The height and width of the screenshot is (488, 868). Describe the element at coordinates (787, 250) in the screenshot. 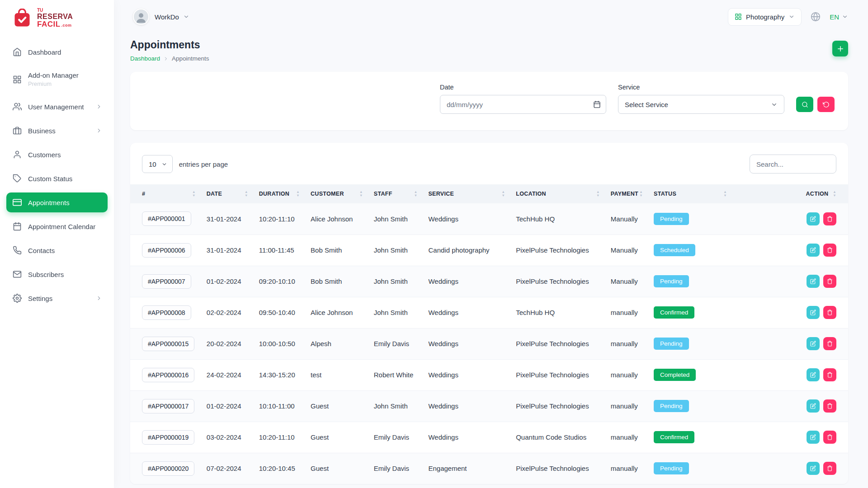

I see `row-actions` at that location.